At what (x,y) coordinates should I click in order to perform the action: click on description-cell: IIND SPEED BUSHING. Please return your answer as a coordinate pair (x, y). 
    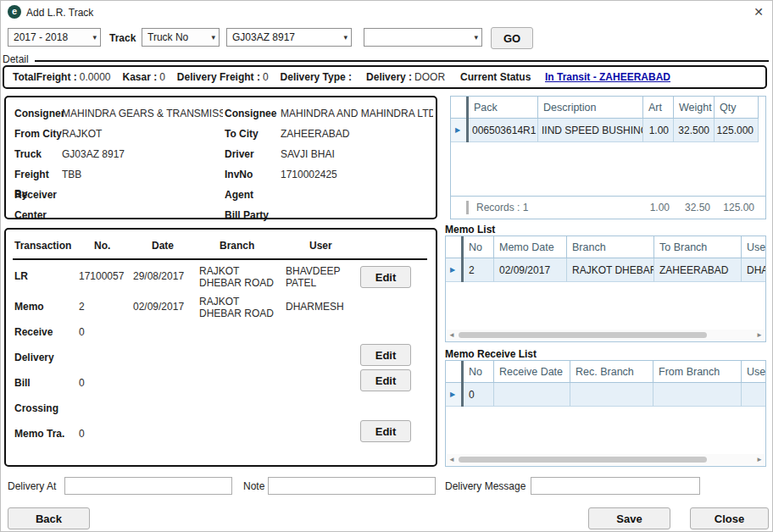
    Looking at the image, I should click on (591, 130).